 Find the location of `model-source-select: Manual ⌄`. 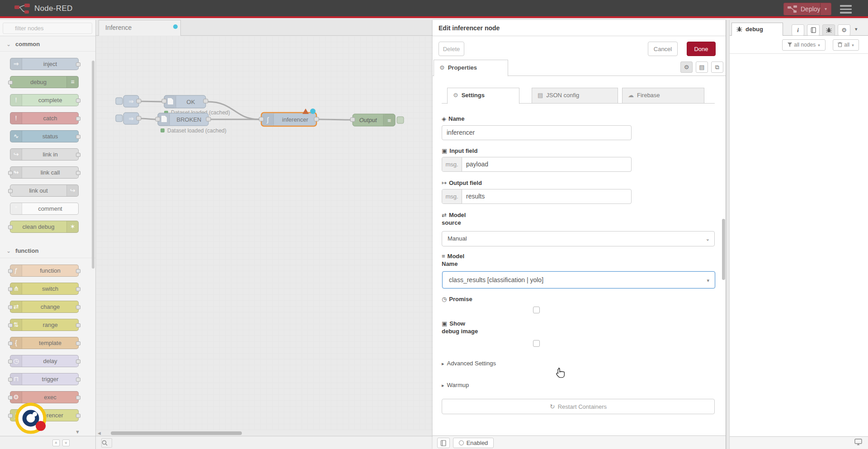

model-source-select: Manual ⌄ is located at coordinates (578, 239).